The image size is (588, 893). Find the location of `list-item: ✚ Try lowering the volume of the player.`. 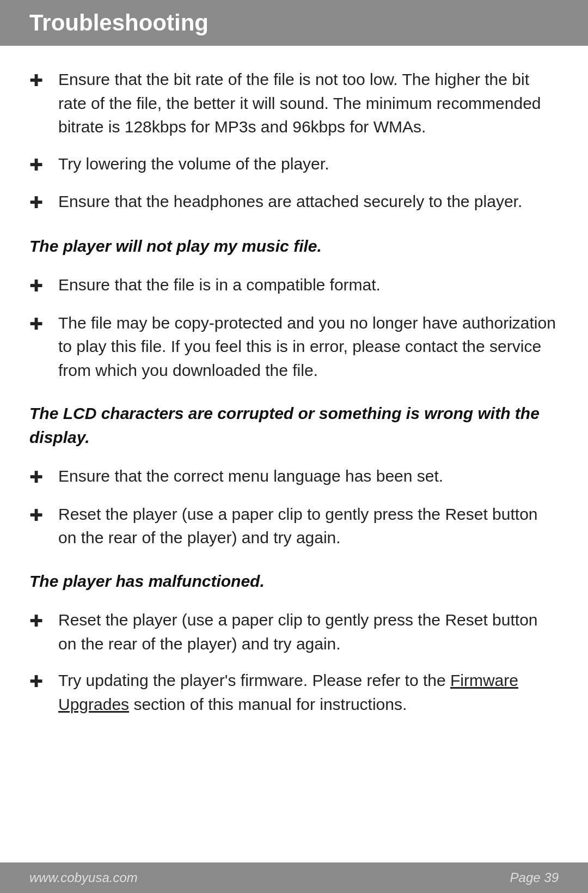

list-item: ✚ Try lowering the volume of the player. is located at coordinates (294, 165).